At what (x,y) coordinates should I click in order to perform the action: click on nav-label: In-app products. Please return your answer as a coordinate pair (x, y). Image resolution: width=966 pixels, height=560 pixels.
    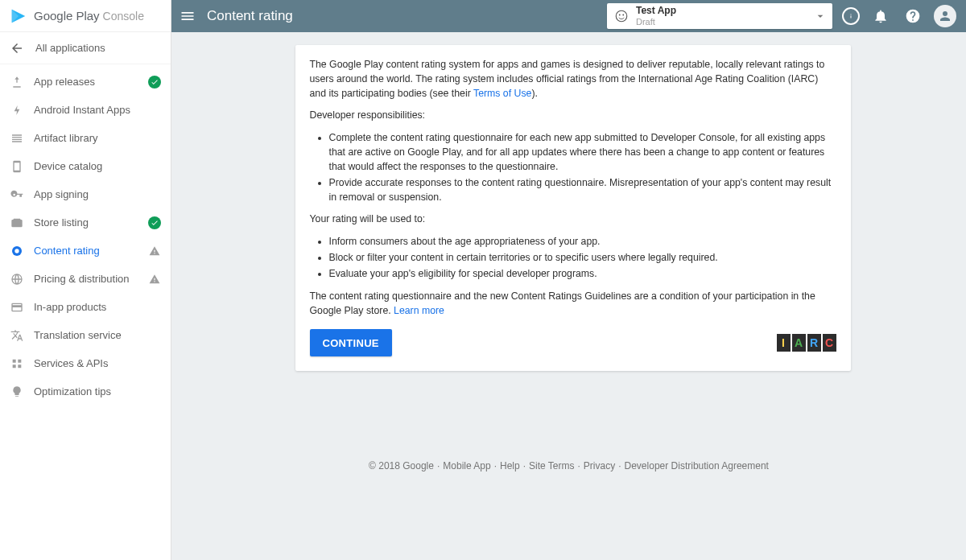
    Looking at the image, I should click on (70, 307).